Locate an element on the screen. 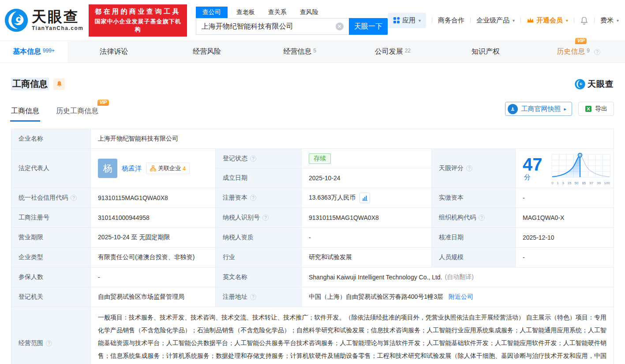  subscribe-bell-button is located at coordinates (59, 84).